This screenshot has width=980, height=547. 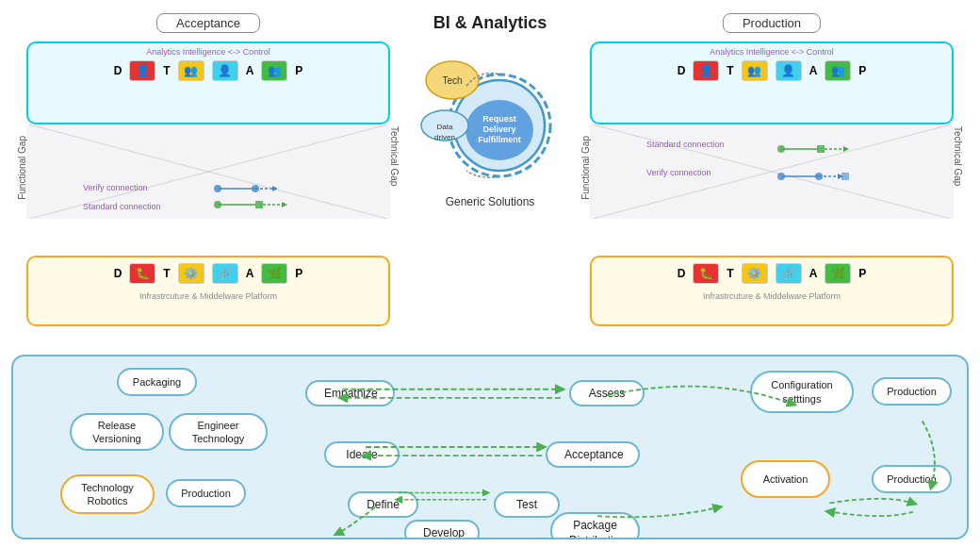 What do you see at coordinates (499, 119) in the screenshot?
I see `svg-text: Request` at bounding box center [499, 119].